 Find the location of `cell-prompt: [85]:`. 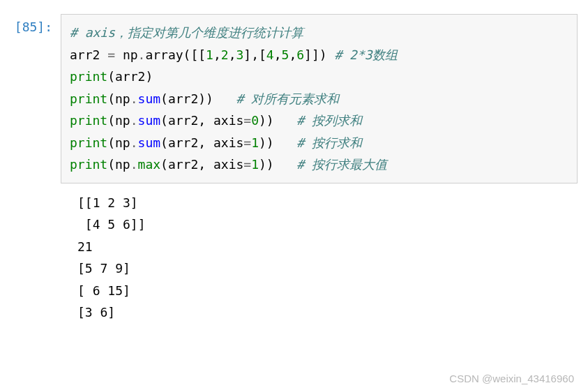

cell-prompt: [85]: is located at coordinates (36, 24).